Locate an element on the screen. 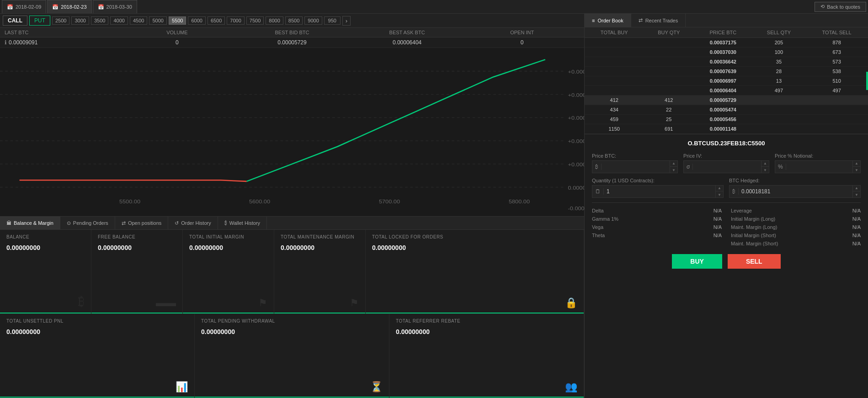  btc-hedged-down: ▼ is located at coordinates (857, 195).